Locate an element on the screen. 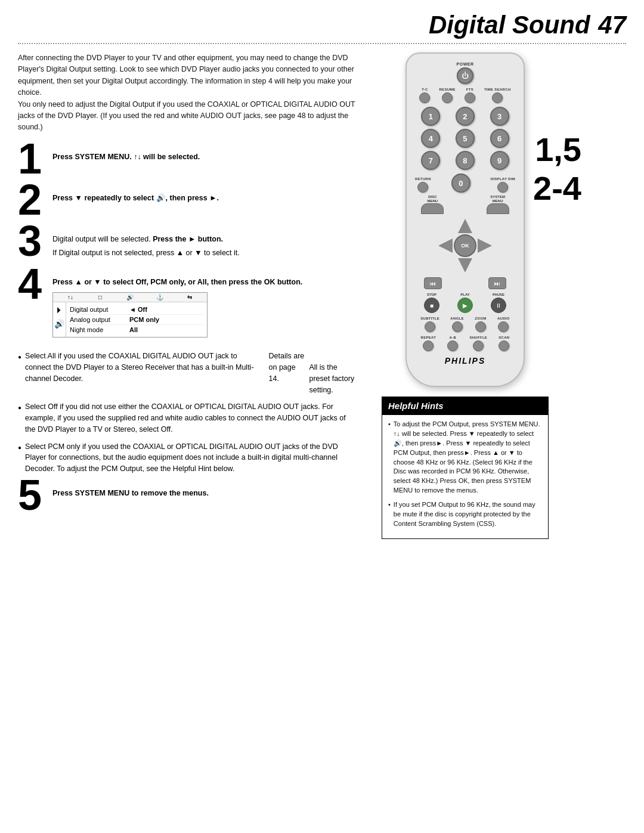 The image size is (644, 833). menu-table-sidebar: ⏵ 🔊 is located at coordinates (60, 320).